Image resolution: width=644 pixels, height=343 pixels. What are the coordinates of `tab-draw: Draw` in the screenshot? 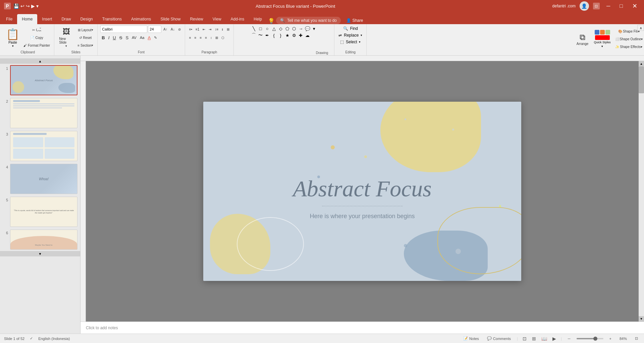 It's located at (66, 19).